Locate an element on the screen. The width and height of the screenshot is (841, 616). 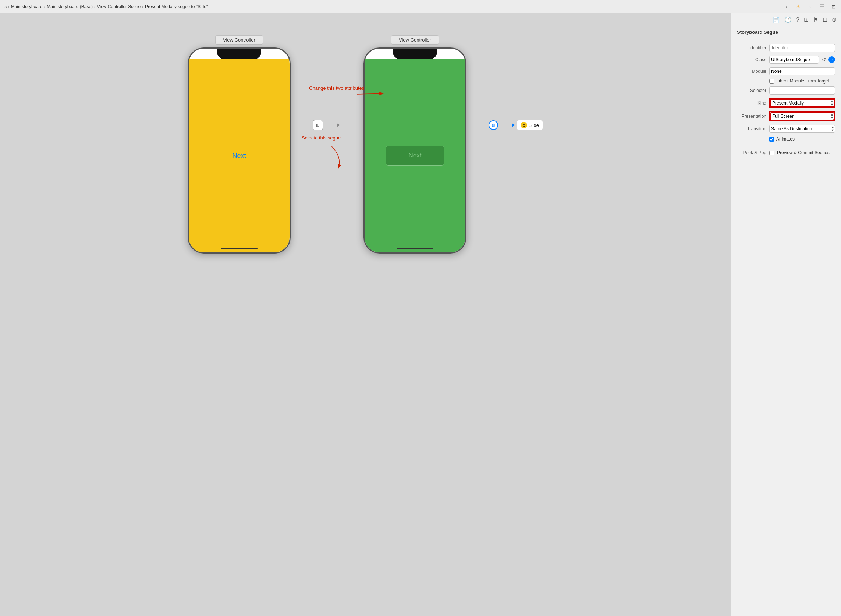
identifier-row: Identifier is located at coordinates (786, 48).